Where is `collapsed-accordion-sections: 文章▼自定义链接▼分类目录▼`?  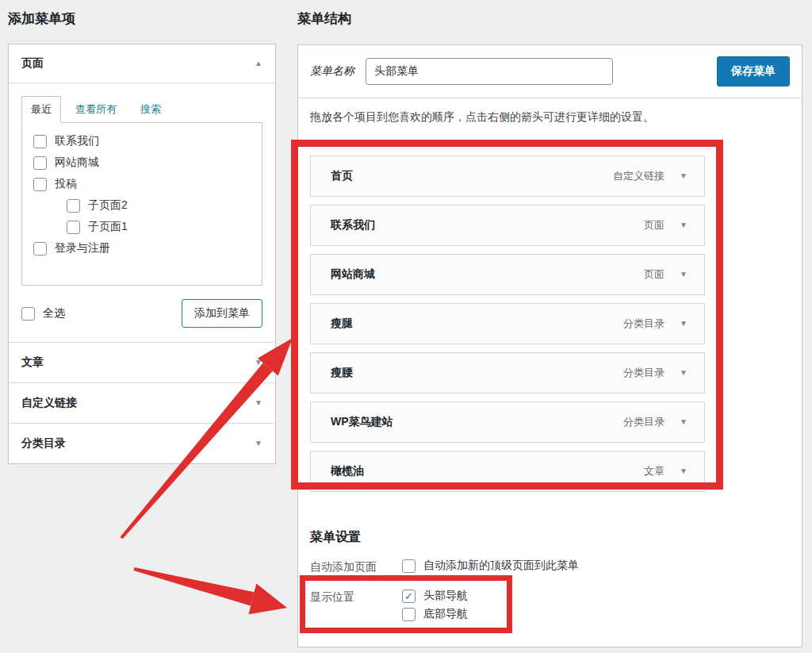
collapsed-accordion-sections: 文章▼自定义链接▼分类目录▼ is located at coordinates (142, 403).